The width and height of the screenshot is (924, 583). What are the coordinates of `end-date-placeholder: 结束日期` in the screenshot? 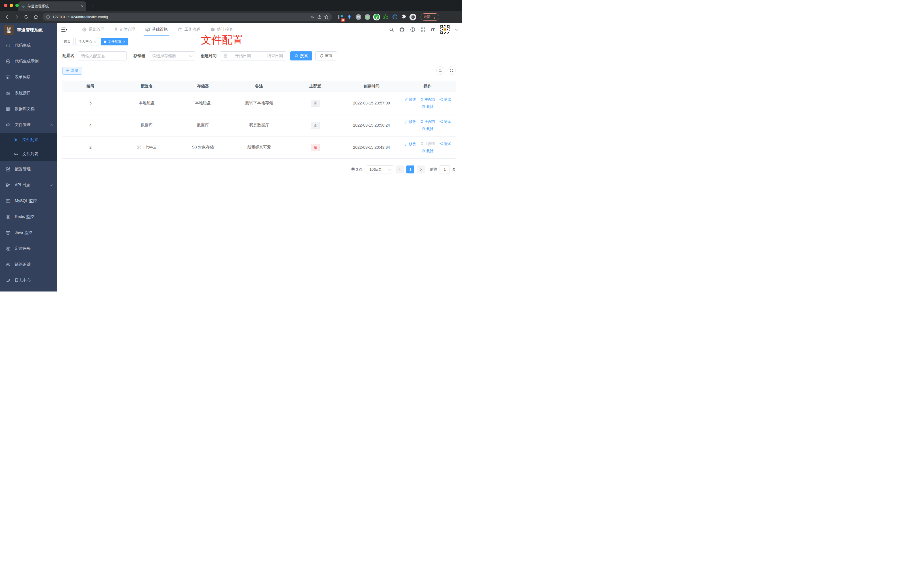 It's located at (275, 56).